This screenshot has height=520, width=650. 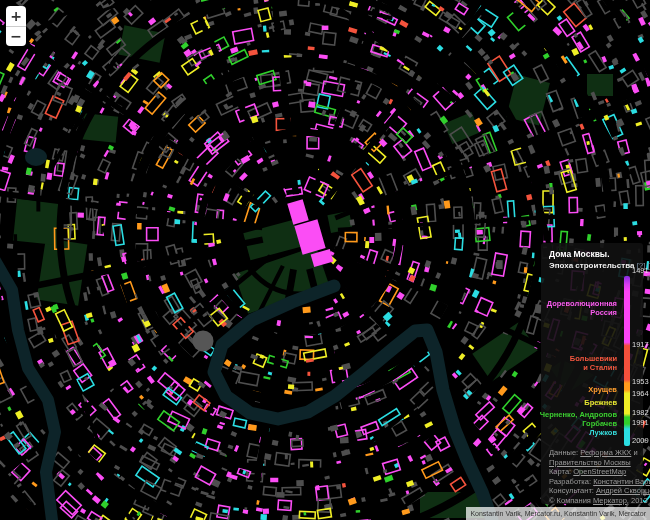 What do you see at coordinates (578, 419) in the screenshot?
I see `era-label-chernenko-andropov-gorbachev: Черненко, АндроповГорбачев` at bounding box center [578, 419].